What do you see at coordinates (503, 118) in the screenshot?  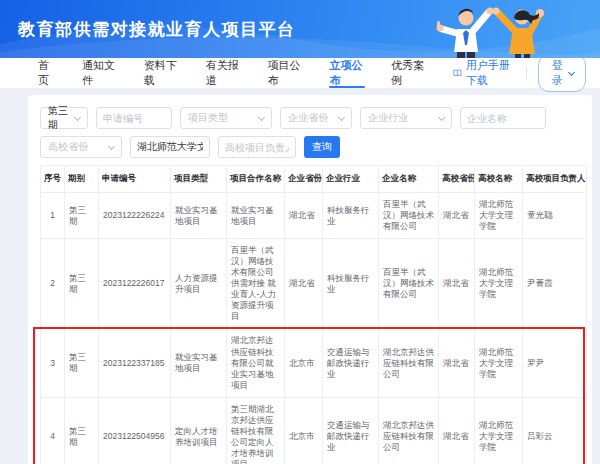 I see `company-name-input` at bounding box center [503, 118].